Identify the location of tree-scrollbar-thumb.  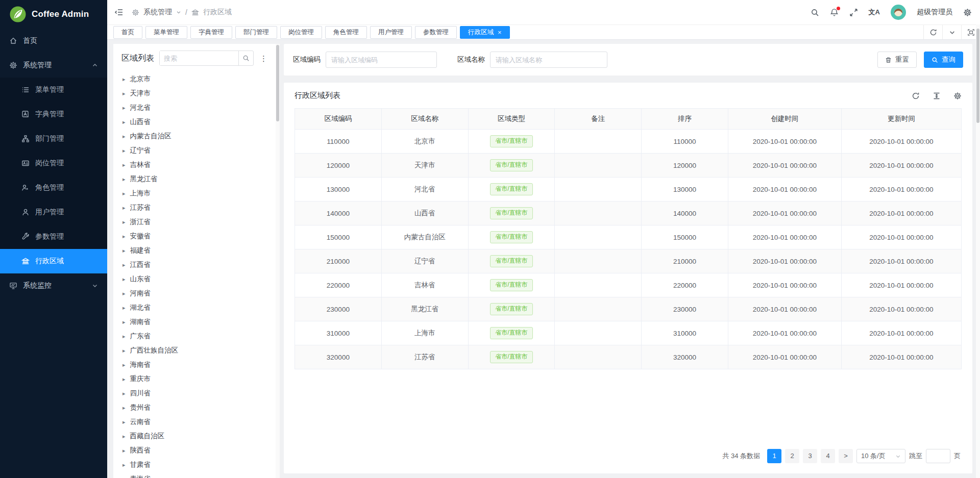
(278, 83).